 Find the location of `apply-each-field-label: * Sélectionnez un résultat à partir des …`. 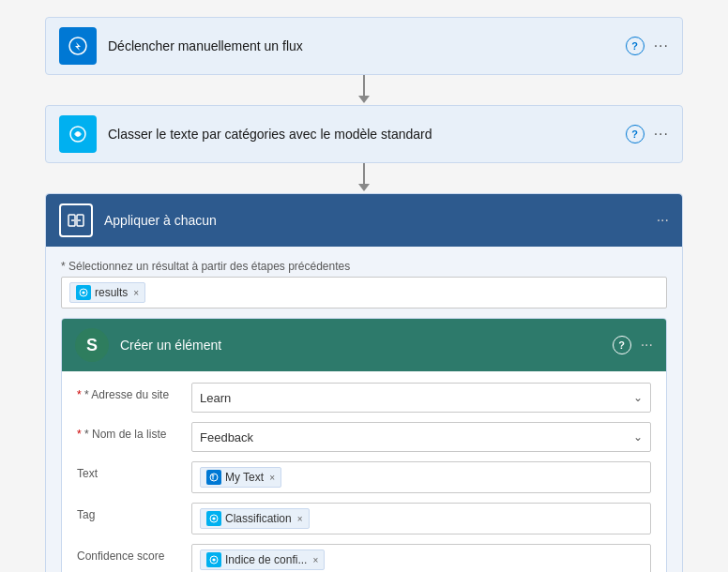

apply-each-field-label: * Sélectionnez un résultat à partir des … is located at coordinates (364, 266).